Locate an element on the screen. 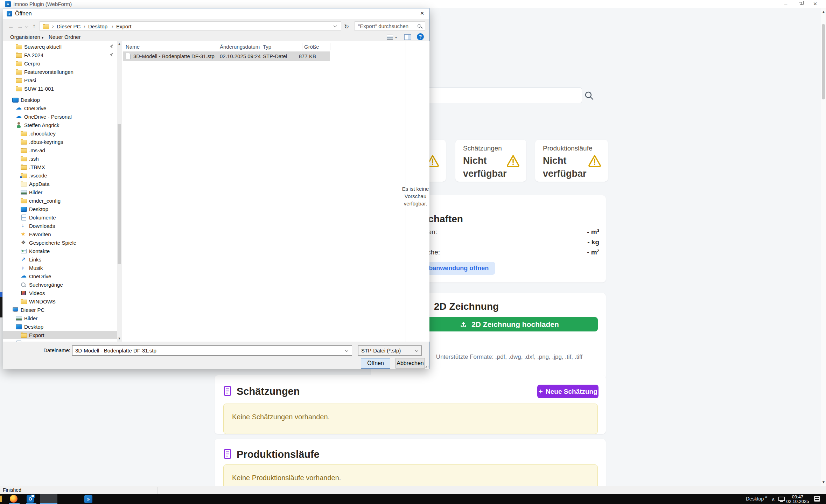 The width and height of the screenshot is (826, 504). resize-grip is located at coordinates (427, 366).